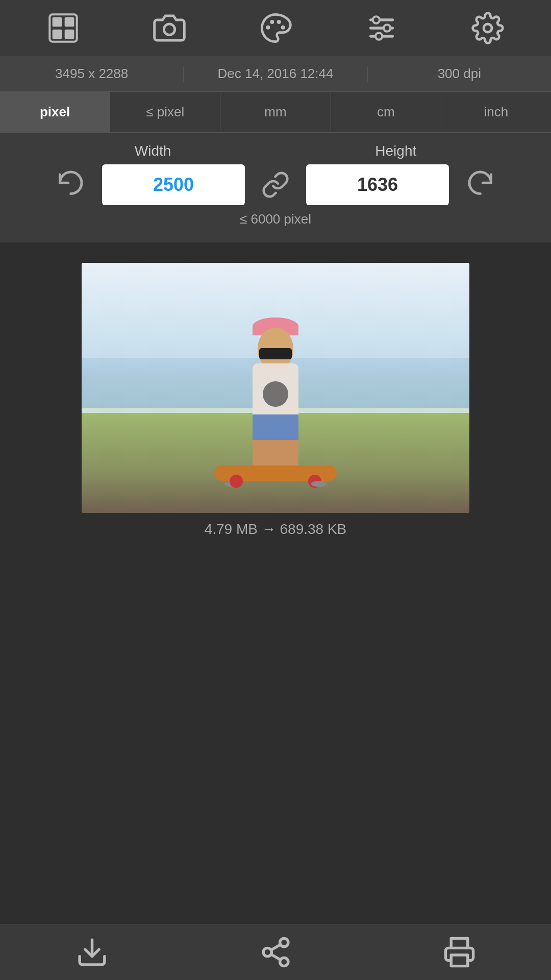  What do you see at coordinates (92, 74) in the screenshot?
I see `image-dimensions: 3495 x 2288` at bounding box center [92, 74].